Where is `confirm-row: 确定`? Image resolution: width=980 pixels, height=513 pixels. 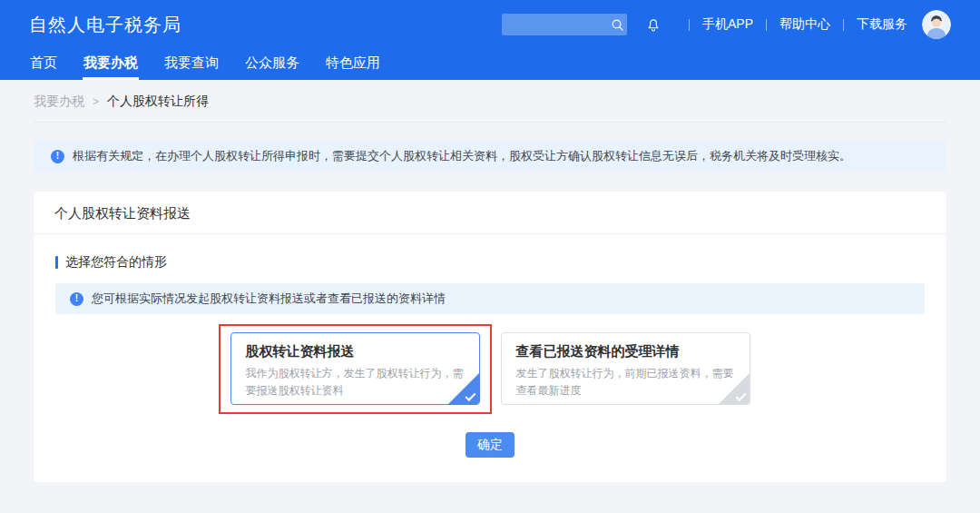 confirm-row: 确定 is located at coordinates (490, 445).